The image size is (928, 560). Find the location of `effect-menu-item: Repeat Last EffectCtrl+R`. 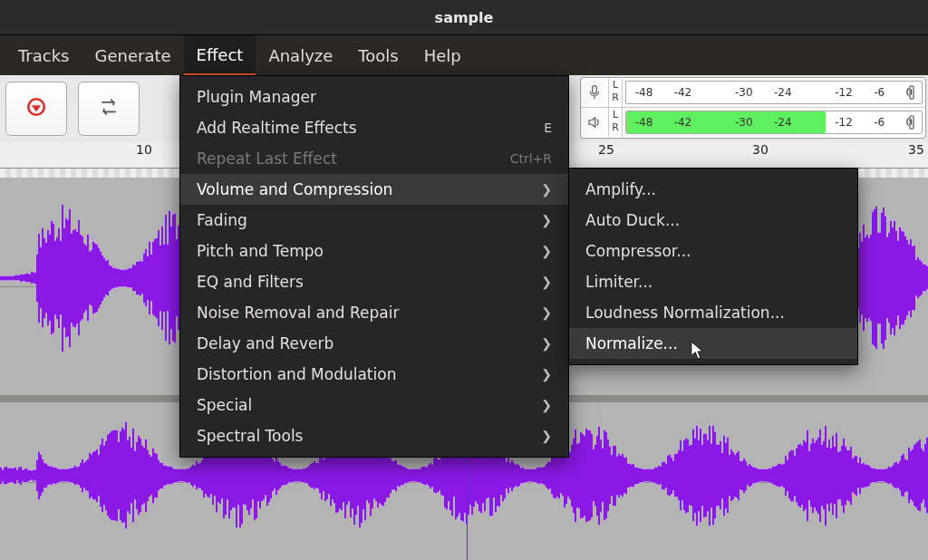

effect-menu-item: Repeat Last EffectCtrl+R is located at coordinates (374, 159).